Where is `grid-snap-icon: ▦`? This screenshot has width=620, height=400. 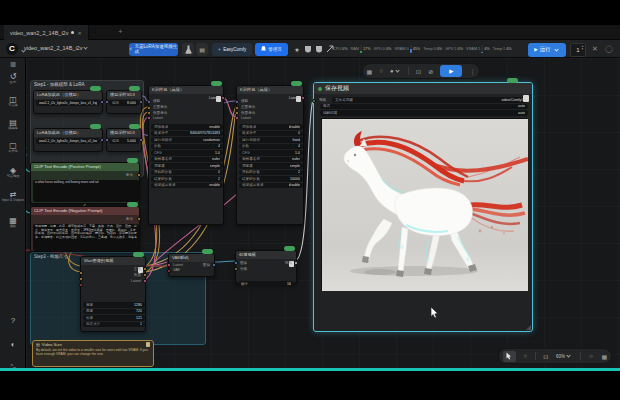 grid-snap-icon: ▦ is located at coordinates (370, 72).